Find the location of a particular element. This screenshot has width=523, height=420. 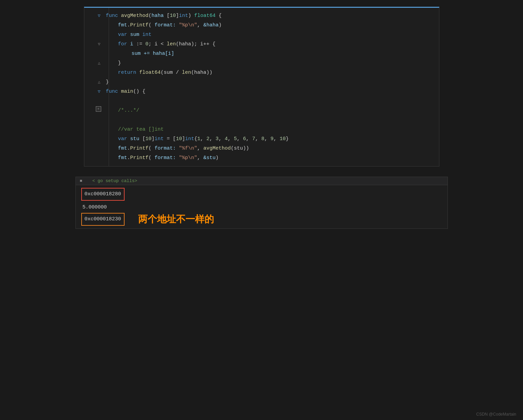

gutter-9: ▽ is located at coordinates (94, 92).